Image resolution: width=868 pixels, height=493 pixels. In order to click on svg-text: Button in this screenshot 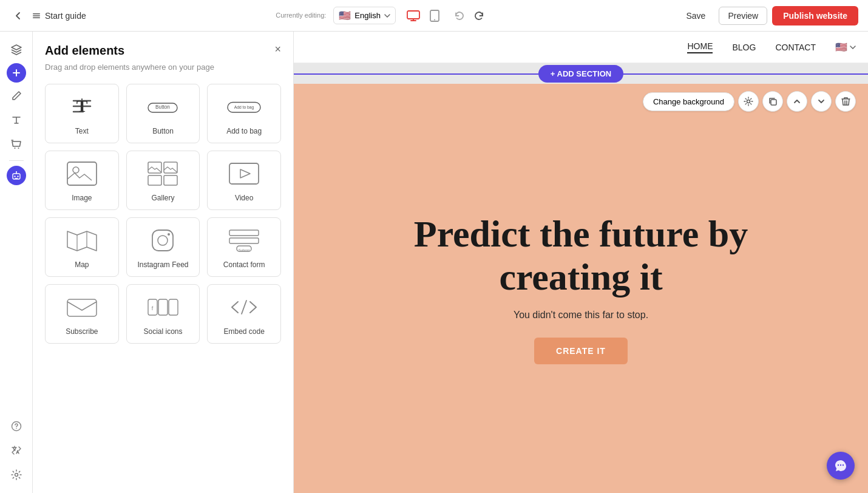, I will do `click(163, 107)`.